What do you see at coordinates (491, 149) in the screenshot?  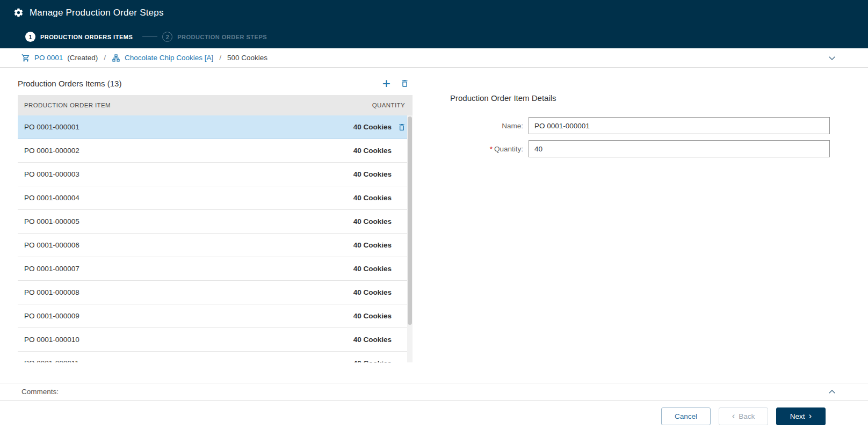 I see `required-marker: *` at bounding box center [491, 149].